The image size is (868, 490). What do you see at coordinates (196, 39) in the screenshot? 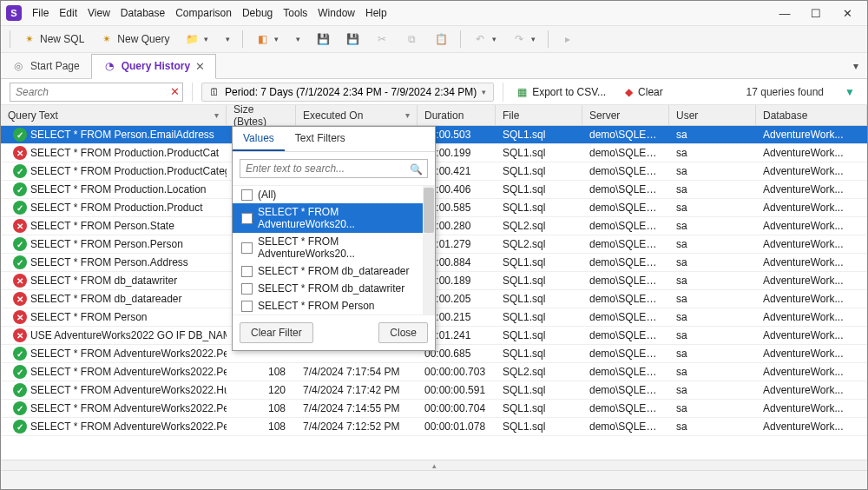
I see `toolbar-dropdown-1: 📁▾` at bounding box center [196, 39].